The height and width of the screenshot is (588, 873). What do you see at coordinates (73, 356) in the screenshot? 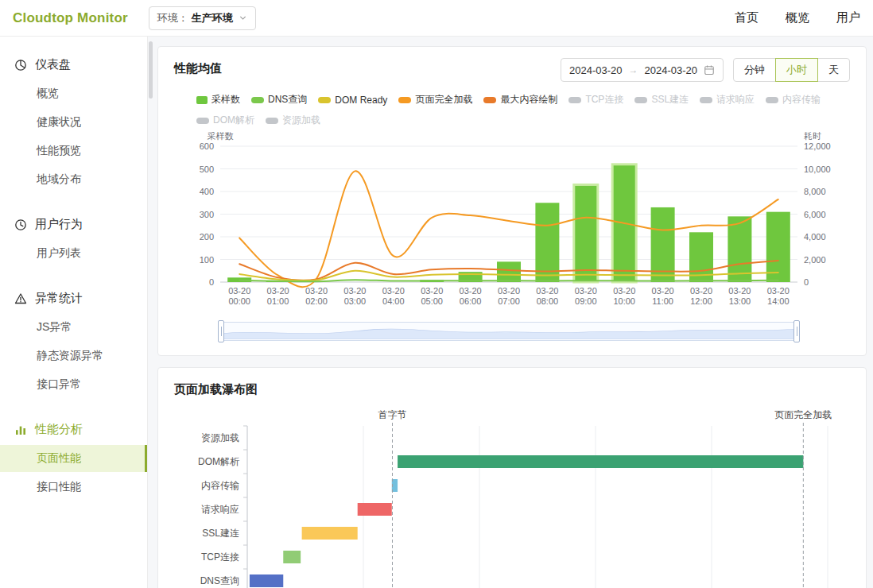
I see `sidebar-item-static-resource-errors: 静态资源异常` at bounding box center [73, 356].